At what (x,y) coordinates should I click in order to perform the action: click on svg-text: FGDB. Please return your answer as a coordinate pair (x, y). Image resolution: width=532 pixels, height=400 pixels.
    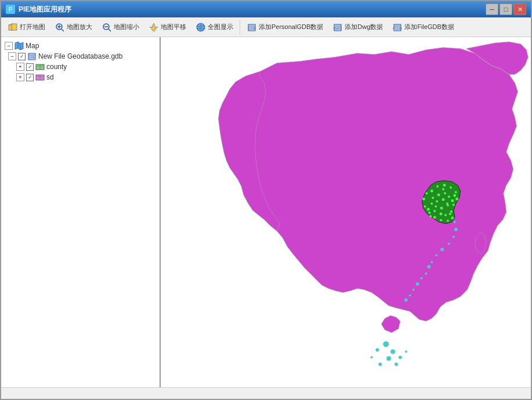
    Looking at the image, I should click on (398, 28).